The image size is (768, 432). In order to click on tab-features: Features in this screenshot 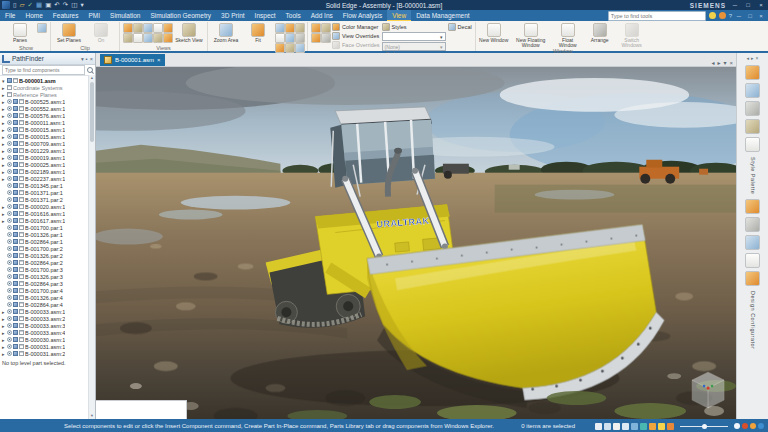, I will do `click(66, 16)`.